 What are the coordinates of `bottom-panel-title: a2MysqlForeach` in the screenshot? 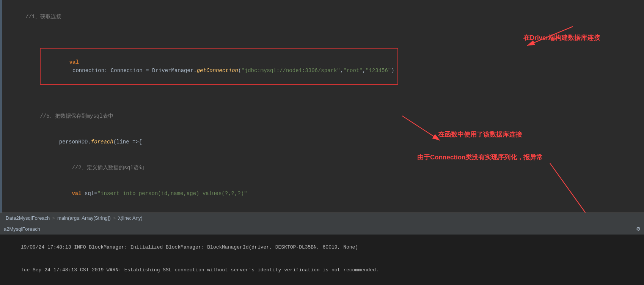 It's located at (22, 229).